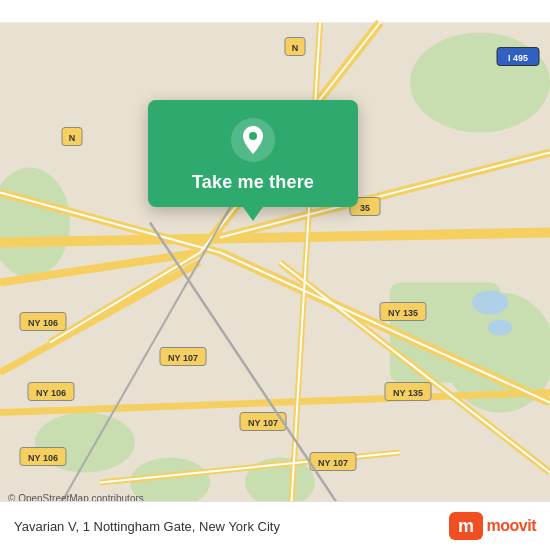 This screenshot has height=550, width=550. What do you see at coordinates (466, 526) in the screenshot?
I see `moovit-m-letter: m` at bounding box center [466, 526].